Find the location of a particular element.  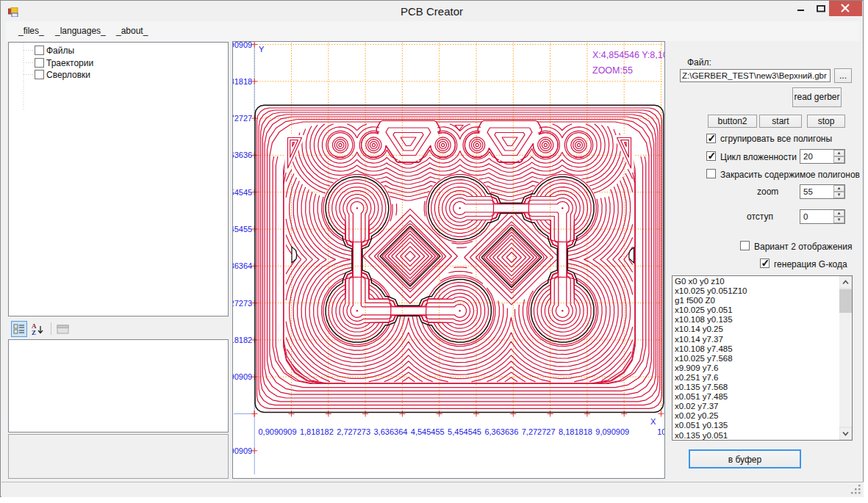

svg-text: -0,9090909 is located at coordinates (243, 451).